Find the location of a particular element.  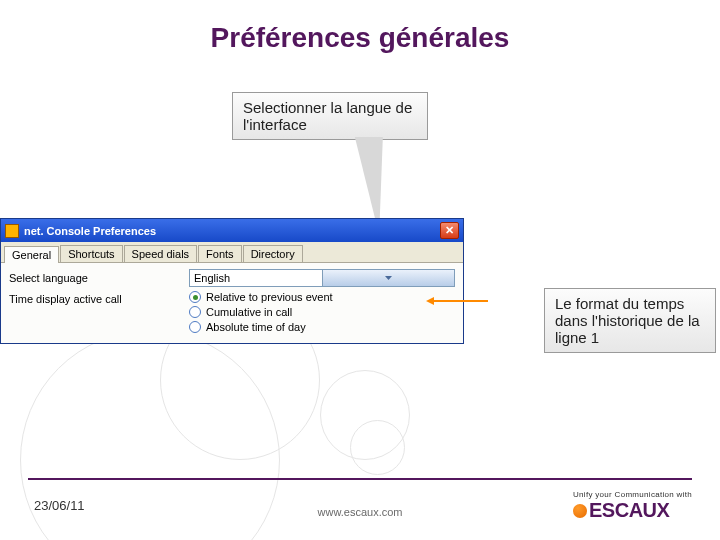

select-language-label: Select language is located at coordinates (99, 278).